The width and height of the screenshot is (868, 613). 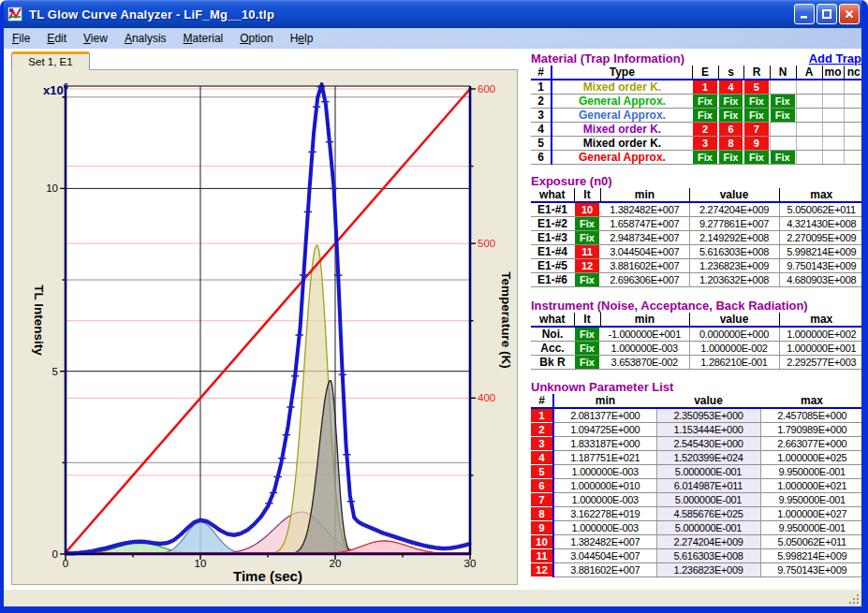 What do you see at coordinates (730, 87) in the screenshot?
I see `fit-index-badge: 4` at bounding box center [730, 87].